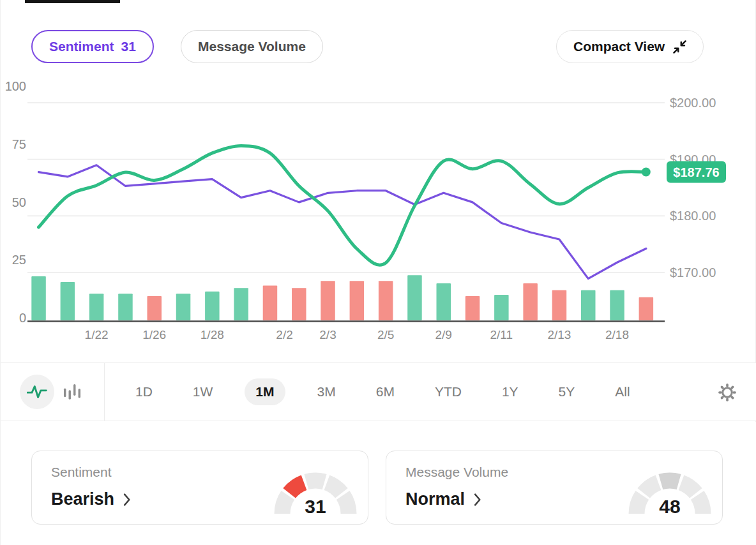  What do you see at coordinates (37, 392) in the screenshot?
I see `line-chart-icon` at bounding box center [37, 392].